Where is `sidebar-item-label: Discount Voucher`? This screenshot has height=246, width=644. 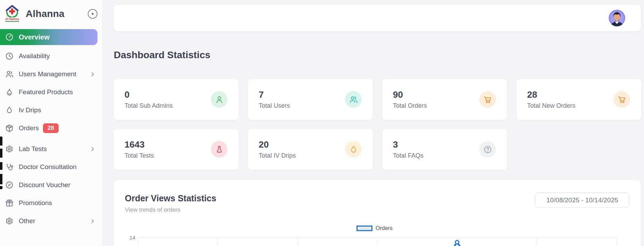
sidebar-item-label: Discount Voucher is located at coordinates (44, 185).